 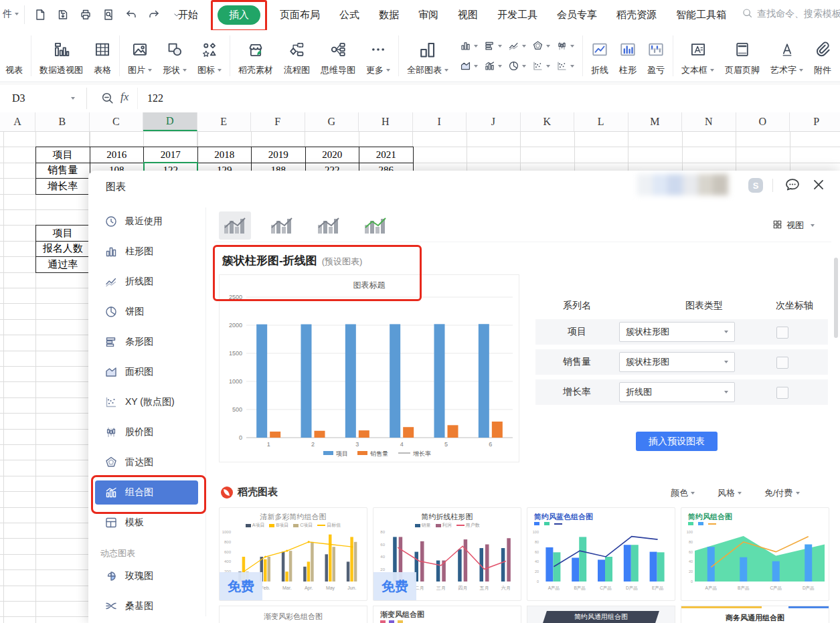 I want to click on table-cell: 2016, so click(x=118, y=155).